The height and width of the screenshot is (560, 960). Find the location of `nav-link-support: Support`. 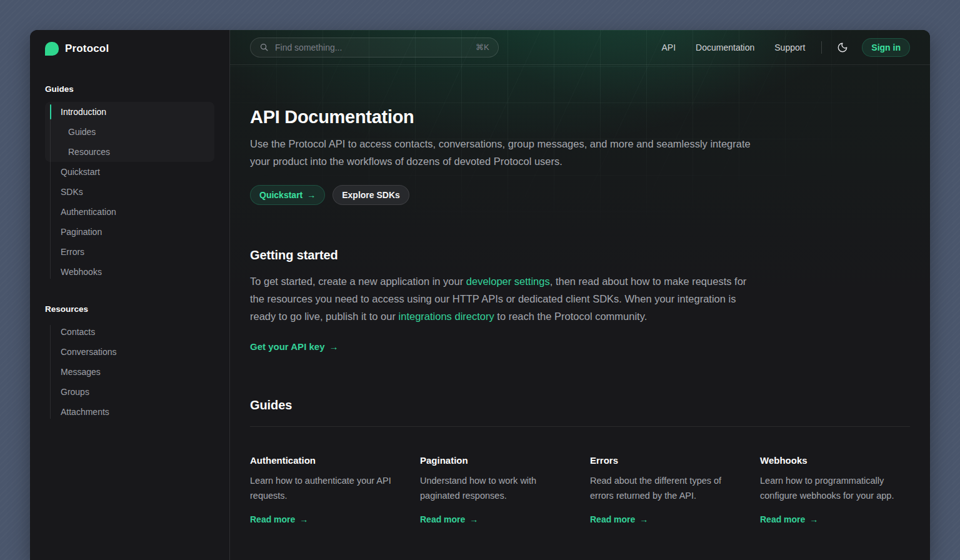

nav-link-support: Support is located at coordinates (790, 48).